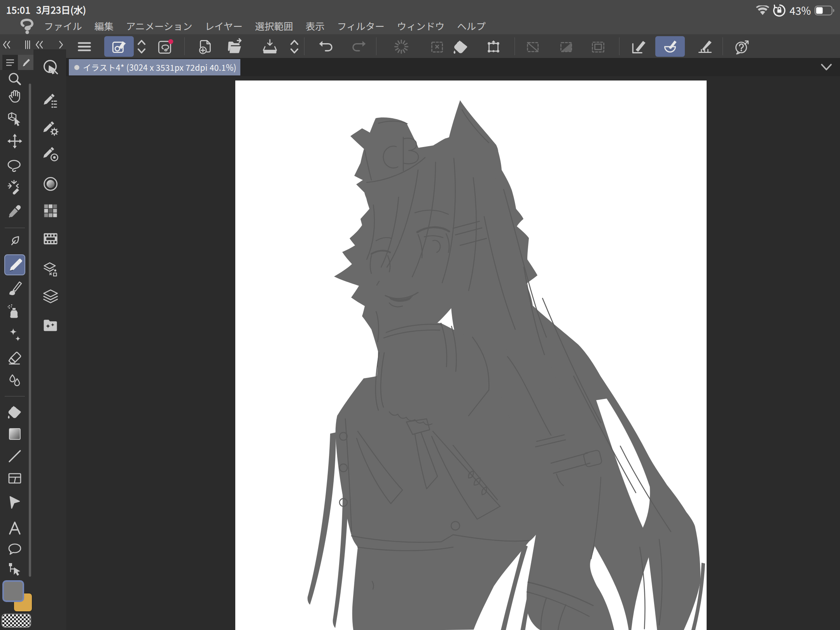  What do you see at coordinates (800, 10) in the screenshot?
I see `battery-percent: 43%` at bounding box center [800, 10].